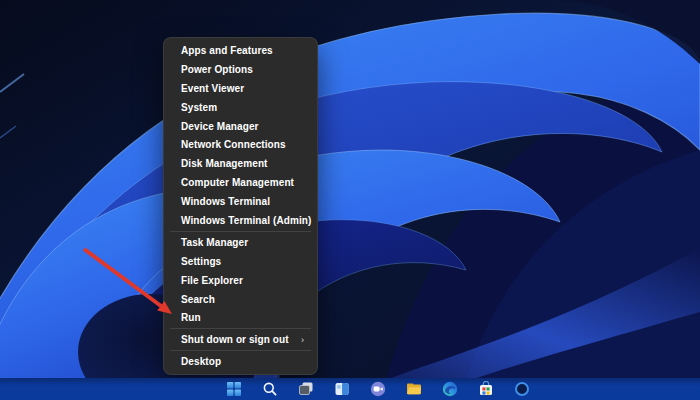 This screenshot has width=700, height=400. What do you see at coordinates (240, 164) in the screenshot?
I see `menu-item-disk-management: Disk Management` at bounding box center [240, 164].